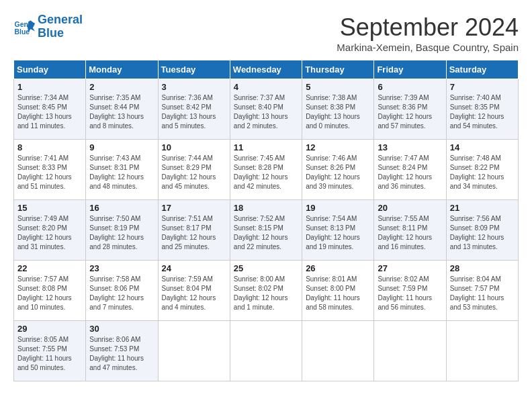 This screenshot has height=411, width=532. What do you see at coordinates (266, 351) in the screenshot?
I see `week-row-5: 29 Sunrise: 8:05 AMSunset: 7:55 PMDaylig…` at bounding box center [266, 351].